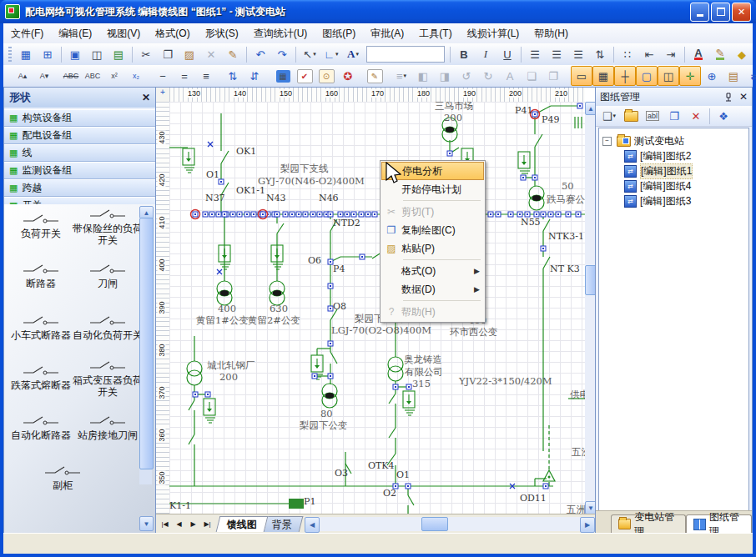  I want to click on font-color-icon: A, so click(698, 54).